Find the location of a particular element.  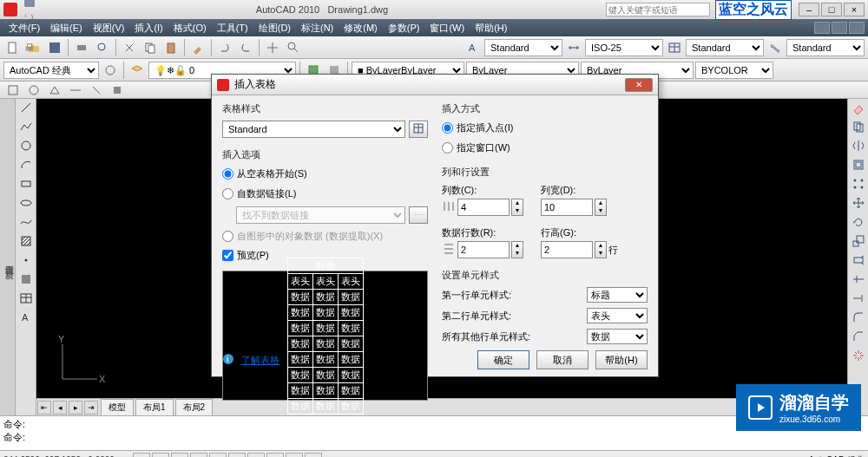

explode-icon is located at coordinates (858, 356).